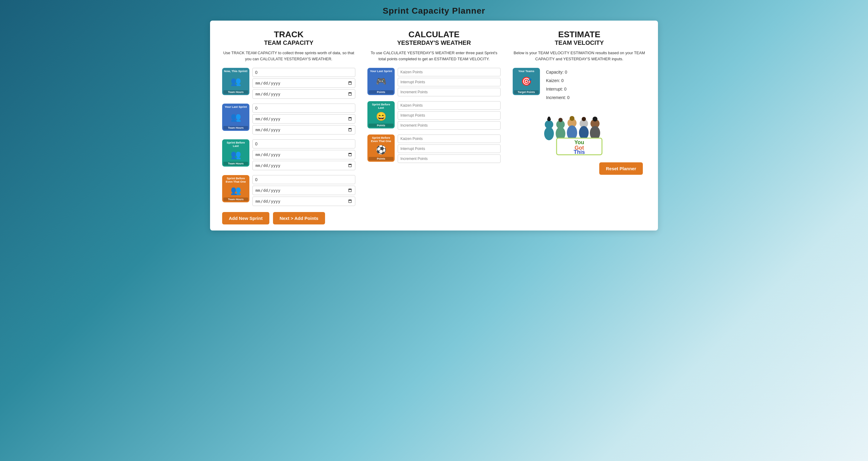 Image resolution: width=868 pixels, height=461 pixels. I want to click on last-sprint-date2-input, so click(304, 130).